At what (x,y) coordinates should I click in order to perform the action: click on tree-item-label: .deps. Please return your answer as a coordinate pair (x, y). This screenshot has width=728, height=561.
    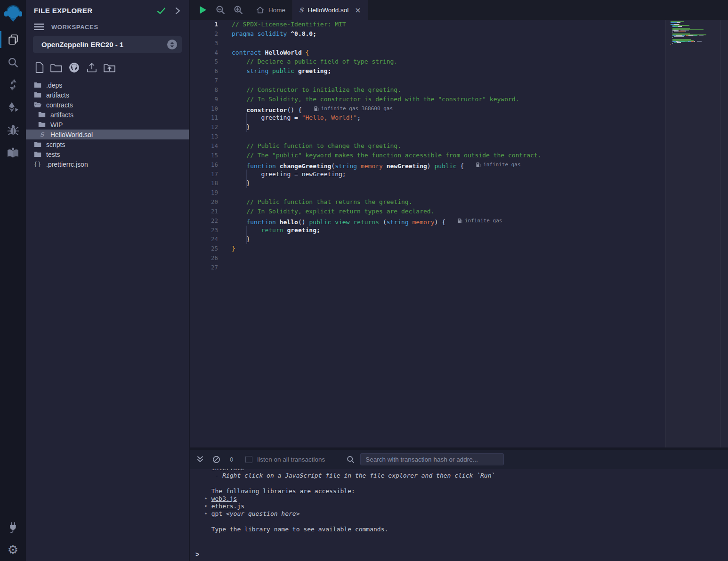
    Looking at the image, I should click on (54, 85).